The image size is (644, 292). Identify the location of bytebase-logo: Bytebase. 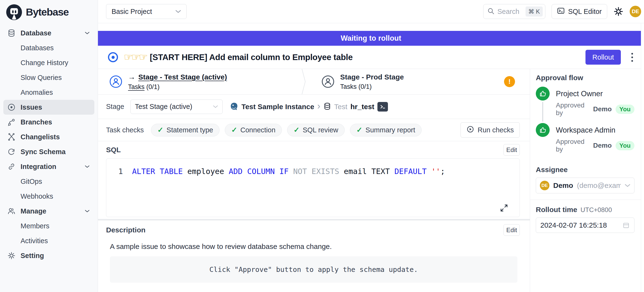
(49, 12).